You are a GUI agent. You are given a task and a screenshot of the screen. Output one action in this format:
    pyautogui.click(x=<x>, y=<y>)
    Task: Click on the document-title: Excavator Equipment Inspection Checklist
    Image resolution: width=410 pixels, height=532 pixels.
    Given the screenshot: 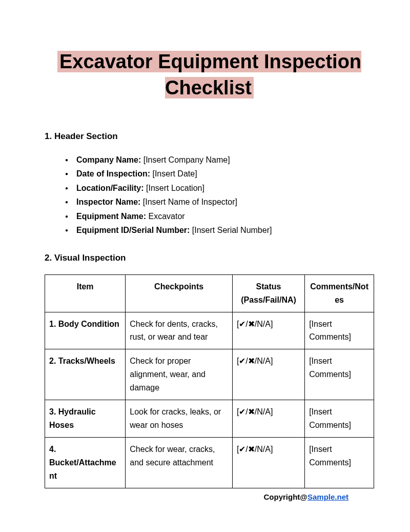 What is the action you would take?
    pyautogui.click(x=209, y=75)
    